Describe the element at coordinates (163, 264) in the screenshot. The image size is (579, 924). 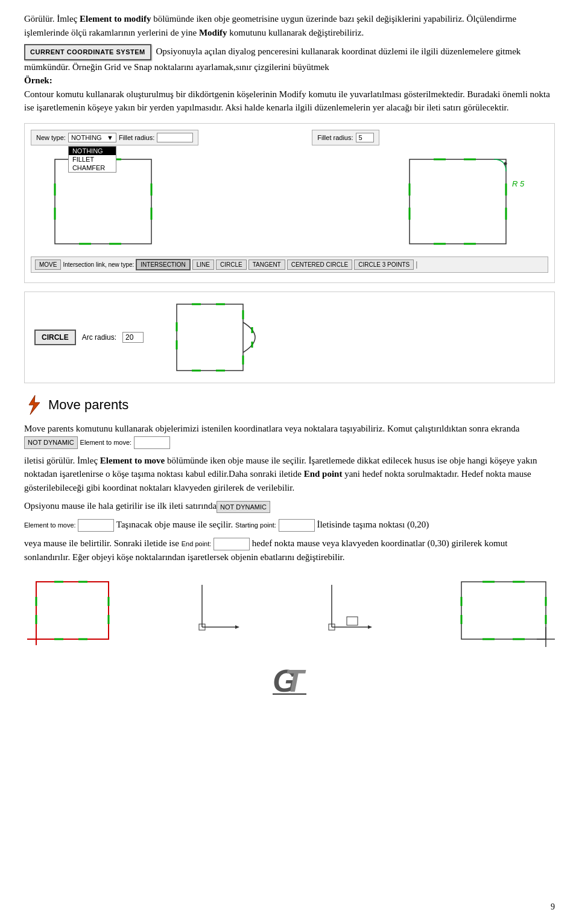
I see `intersection-btn: INTERSECTION` at that location.